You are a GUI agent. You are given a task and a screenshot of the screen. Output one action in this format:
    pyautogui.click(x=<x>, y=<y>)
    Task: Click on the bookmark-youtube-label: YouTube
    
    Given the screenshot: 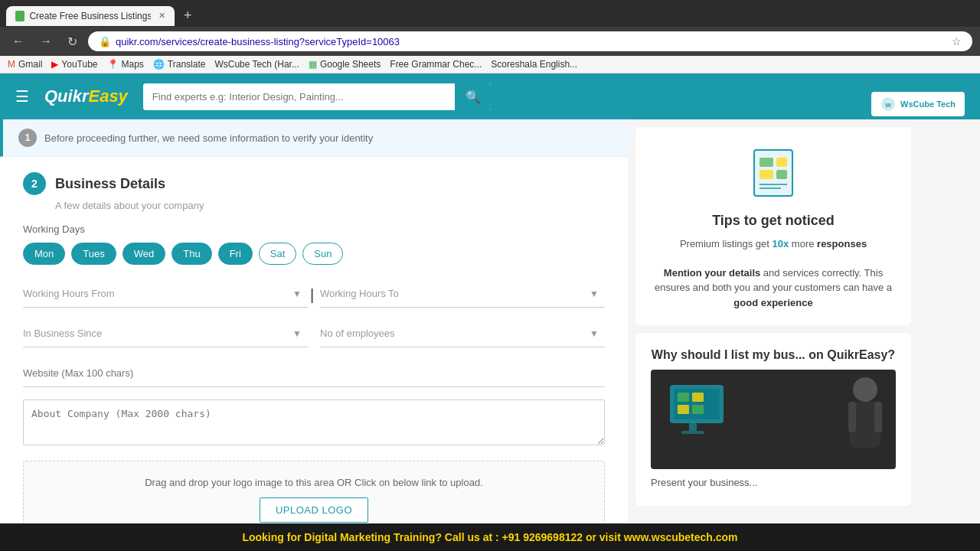 What is the action you would take?
    pyautogui.click(x=80, y=64)
    